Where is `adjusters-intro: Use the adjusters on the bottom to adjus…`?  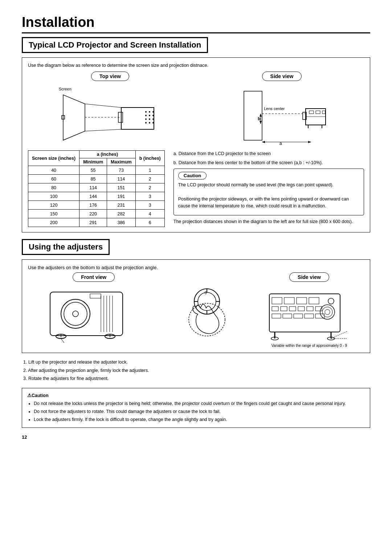
adjusters-intro: Use the adjusters on the bottom to adjus… is located at coordinates (196, 267).